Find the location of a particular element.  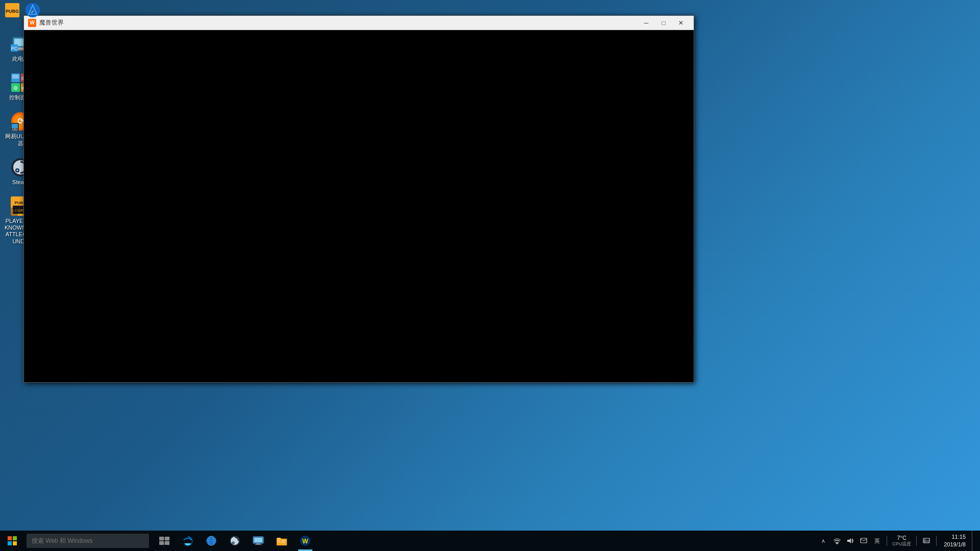

taskview-button is located at coordinates (164, 541).